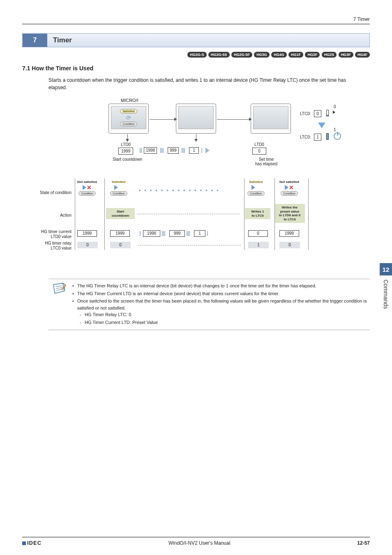  I want to click on ltd0-box: 0, so click(259, 151).